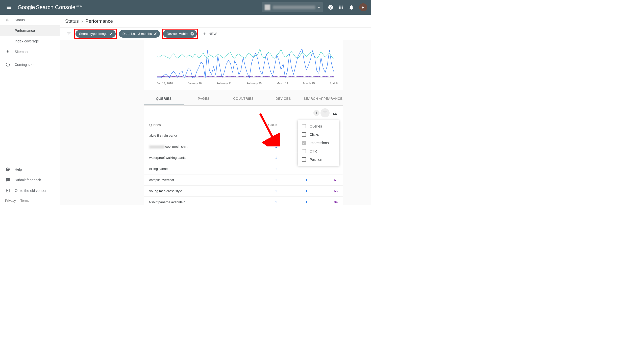 Image resolution: width=644 pixels, height=356 pixels. Describe the element at coordinates (30, 65) in the screenshot. I see `sidebar-item-coming: Coming soon...` at that location.